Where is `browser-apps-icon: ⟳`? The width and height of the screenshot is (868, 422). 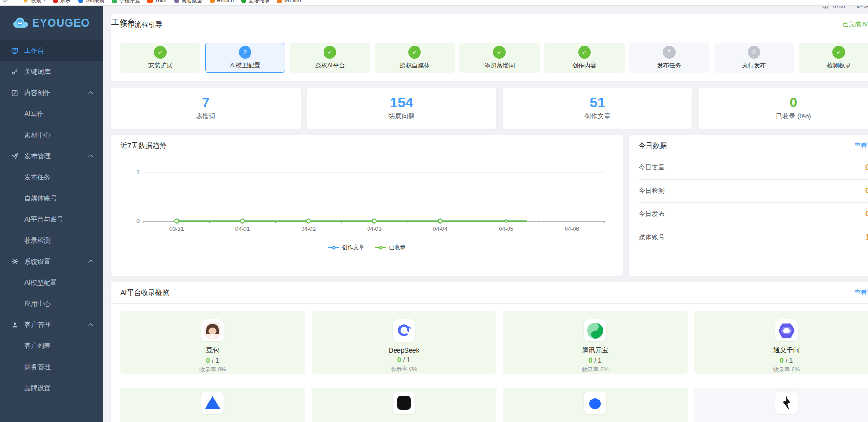 browser-apps-icon: ⟳ is located at coordinates (5, 2).